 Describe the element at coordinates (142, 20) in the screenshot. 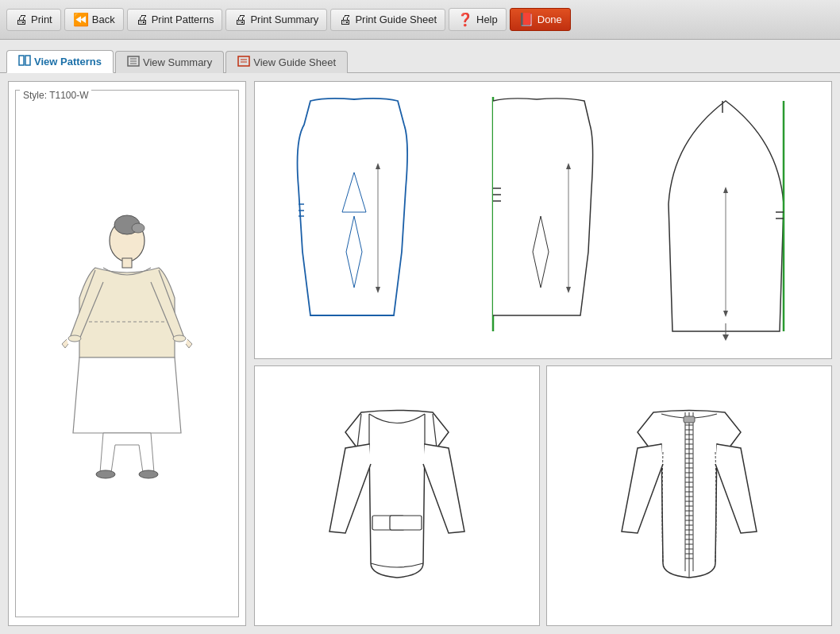

I see `print-patterns-icon: 🖨` at that location.